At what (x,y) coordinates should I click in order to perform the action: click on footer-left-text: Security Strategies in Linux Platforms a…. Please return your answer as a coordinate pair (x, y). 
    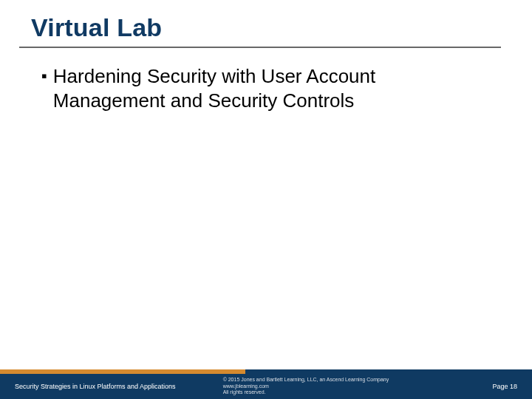
    Looking at the image, I should click on (95, 386).